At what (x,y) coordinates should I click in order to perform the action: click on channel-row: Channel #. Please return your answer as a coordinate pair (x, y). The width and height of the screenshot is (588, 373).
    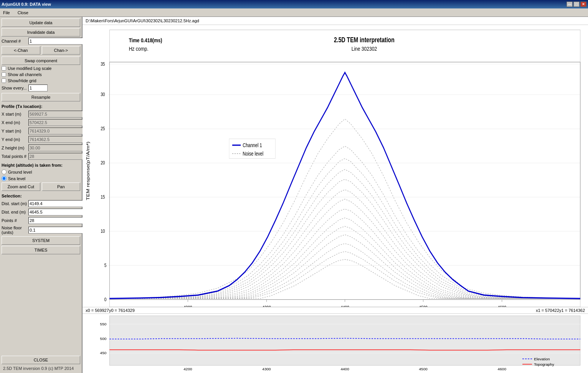
    Looking at the image, I should click on (41, 41).